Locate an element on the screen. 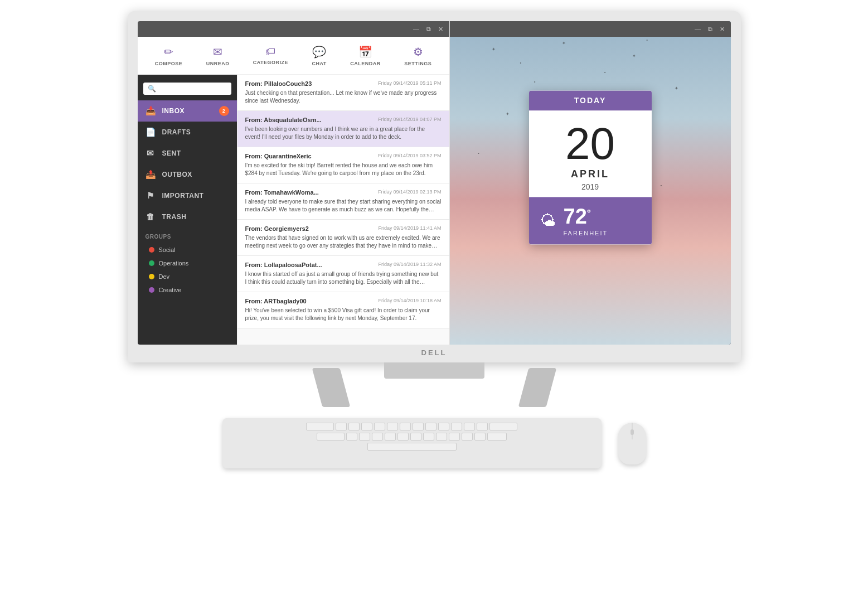 This screenshot has height=600, width=868. sidebar-item-important: ⚑ IMPORTANT is located at coordinates (187, 196).